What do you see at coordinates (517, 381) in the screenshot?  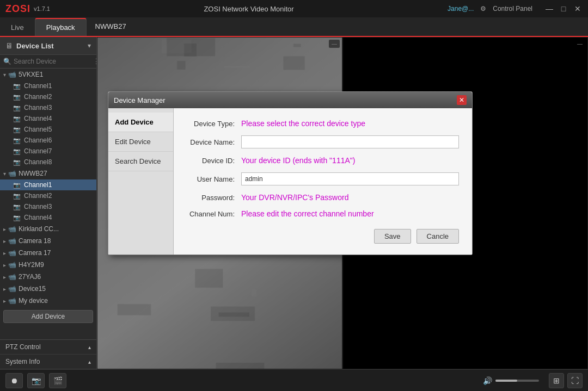 I see `volume-slider` at bounding box center [517, 381].